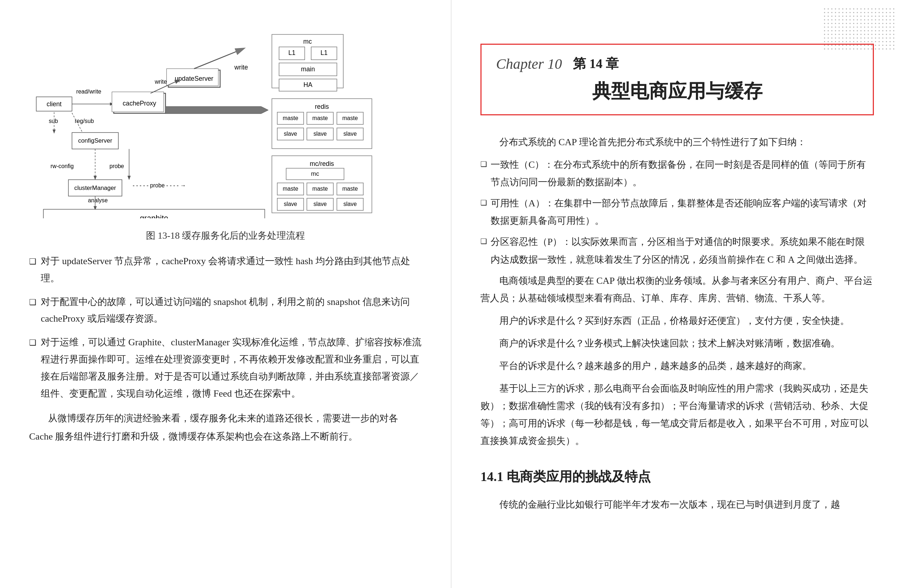  What do you see at coordinates (682, 251) in the screenshot?
I see `rb-text-p: 分区容忍性（P）：以实际效果而言，分区相当于对通信的时限要求。系统如果不能在时限…` at bounding box center [682, 251].